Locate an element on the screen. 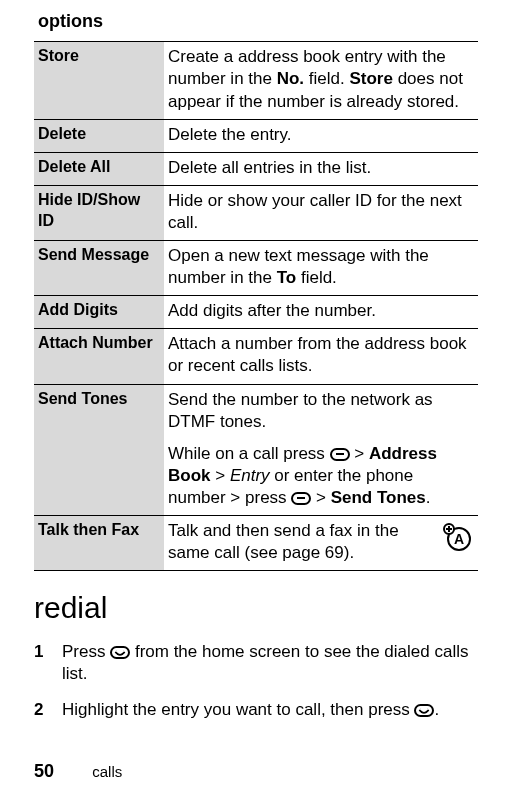  page-footer: 50 calls is located at coordinates (256, 772).